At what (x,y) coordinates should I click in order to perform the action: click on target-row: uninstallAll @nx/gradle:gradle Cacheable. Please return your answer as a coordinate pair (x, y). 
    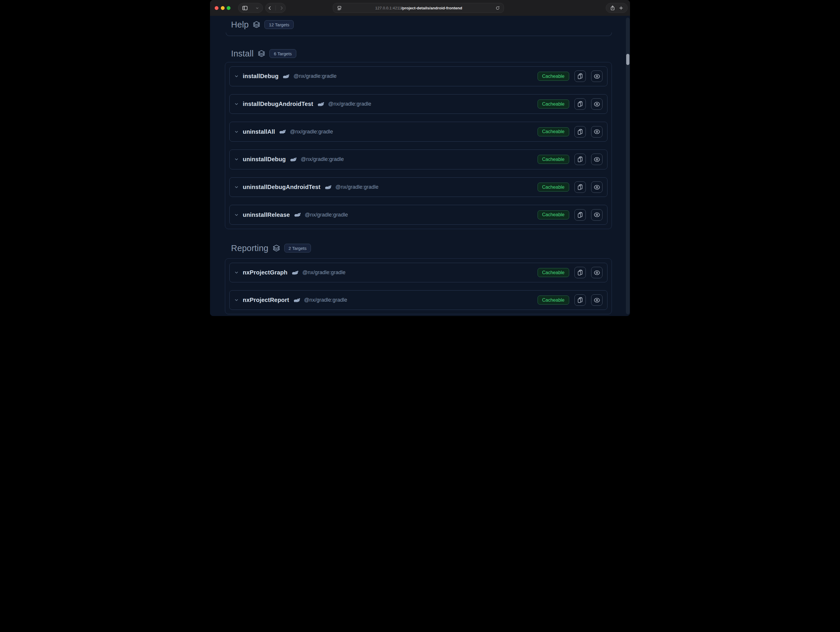
    Looking at the image, I should click on (418, 131).